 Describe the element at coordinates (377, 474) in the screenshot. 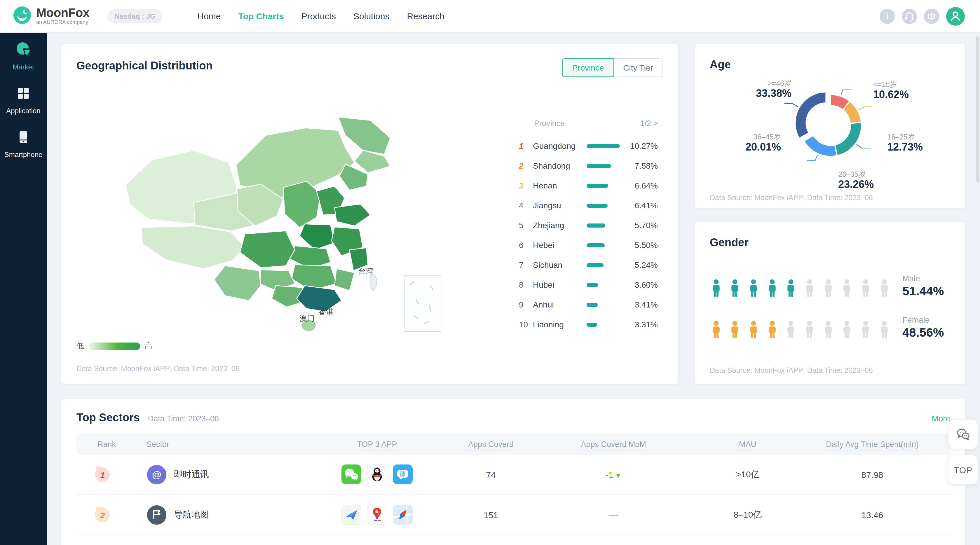

I see `top3-apps-cell: 脉` at that location.